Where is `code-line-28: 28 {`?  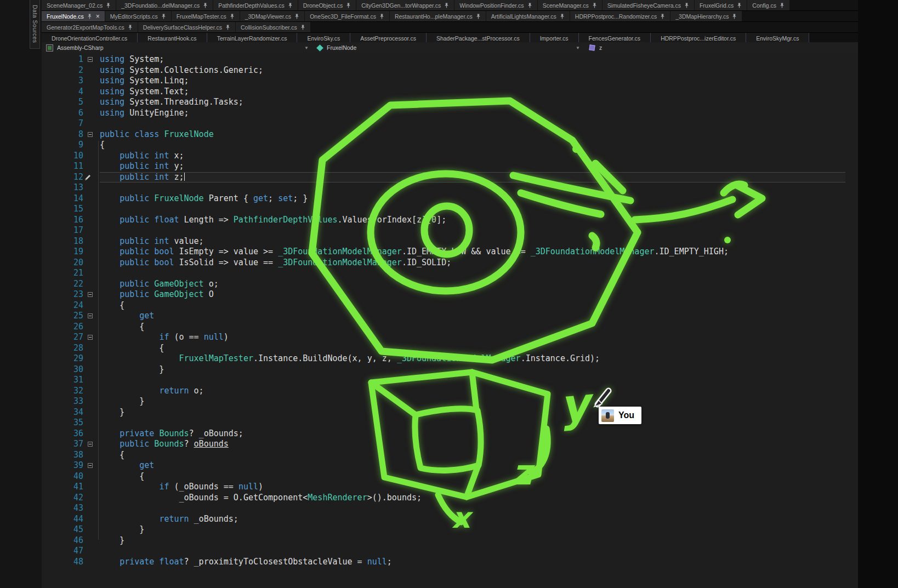 code-line-28: 28 { is located at coordinates (450, 349).